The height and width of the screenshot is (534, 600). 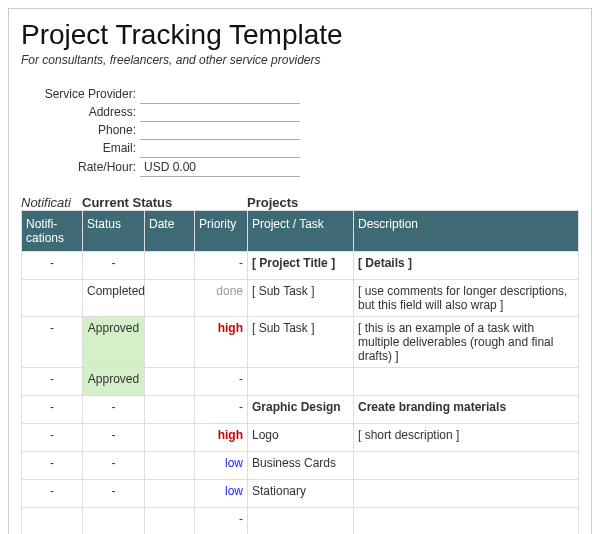 I want to click on page-title: Project Tracking Template, so click(x=300, y=35).